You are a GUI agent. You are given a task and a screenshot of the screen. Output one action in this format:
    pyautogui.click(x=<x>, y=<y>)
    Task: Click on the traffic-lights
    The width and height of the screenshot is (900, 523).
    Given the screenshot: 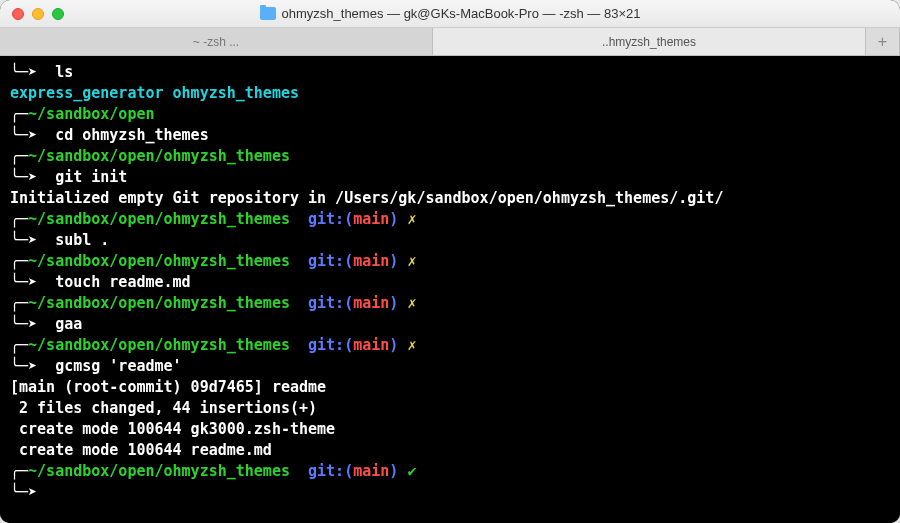 What is the action you would take?
    pyautogui.click(x=38, y=14)
    